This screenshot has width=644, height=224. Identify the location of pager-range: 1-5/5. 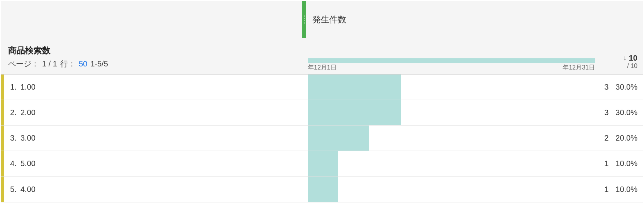
(99, 64).